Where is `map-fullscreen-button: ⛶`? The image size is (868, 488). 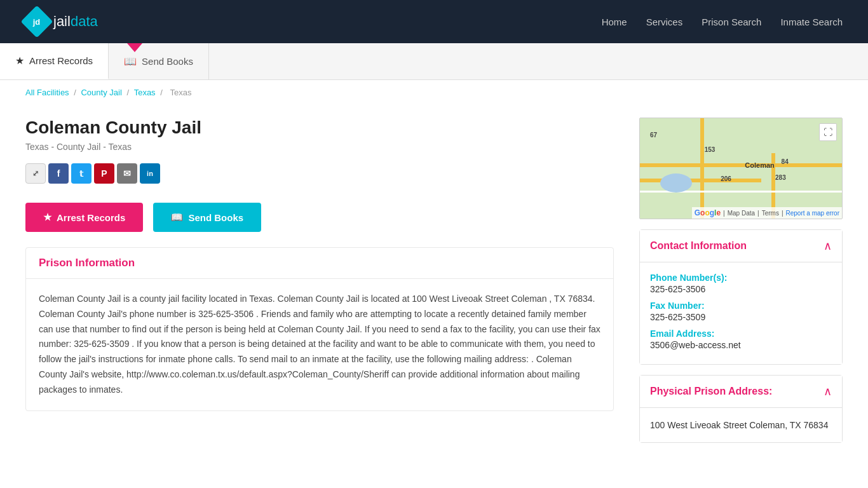
map-fullscreen-button: ⛶ is located at coordinates (828, 132).